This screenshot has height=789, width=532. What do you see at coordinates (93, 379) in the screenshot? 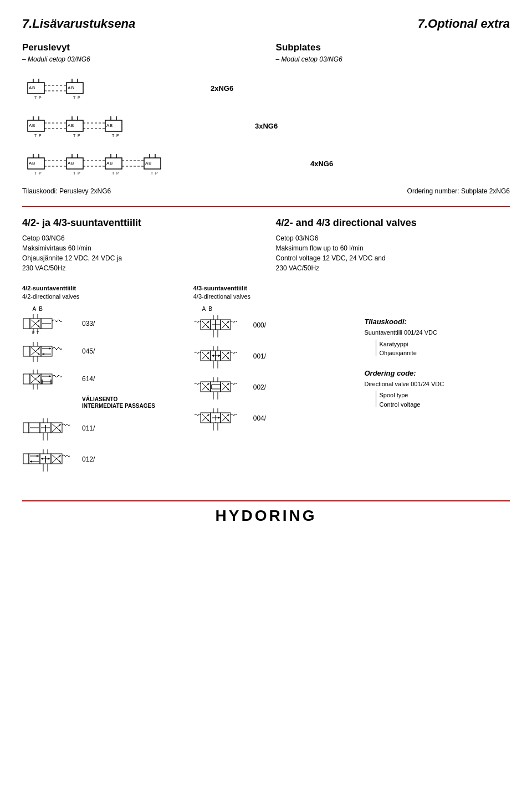
I see `valve-code-614: 614/` at bounding box center [93, 379].